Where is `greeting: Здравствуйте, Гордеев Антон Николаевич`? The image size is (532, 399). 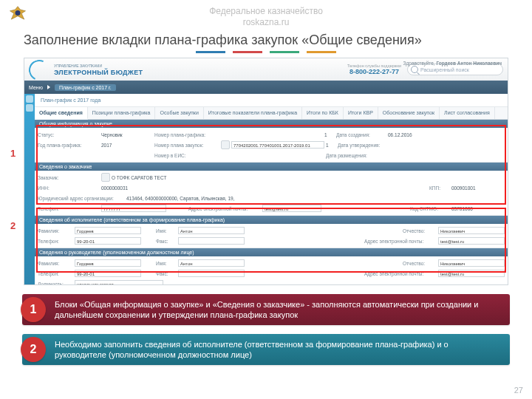 greeting: Здравствуйте, Гордеев Антон Николаевич is located at coordinates (452, 64).